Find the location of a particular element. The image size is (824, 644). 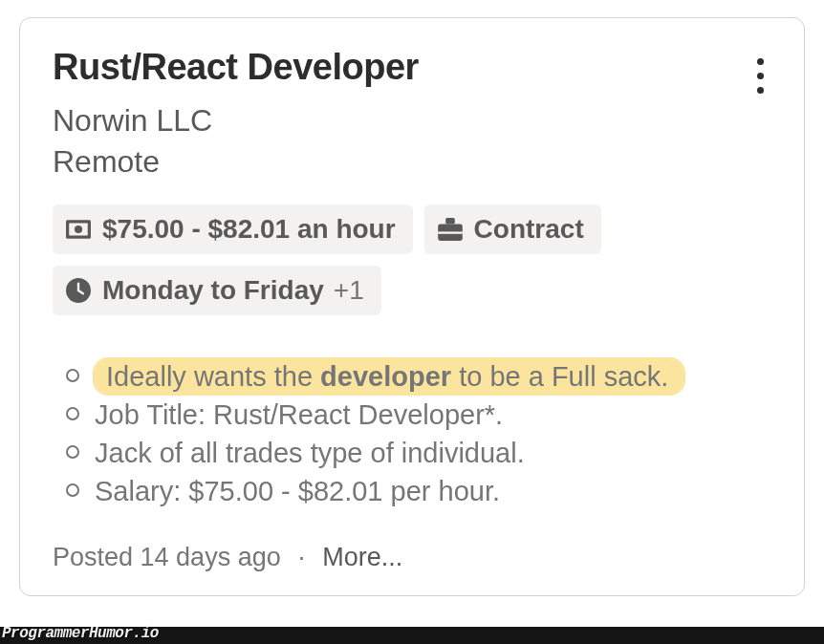

type-text: Contract is located at coordinates (530, 229).